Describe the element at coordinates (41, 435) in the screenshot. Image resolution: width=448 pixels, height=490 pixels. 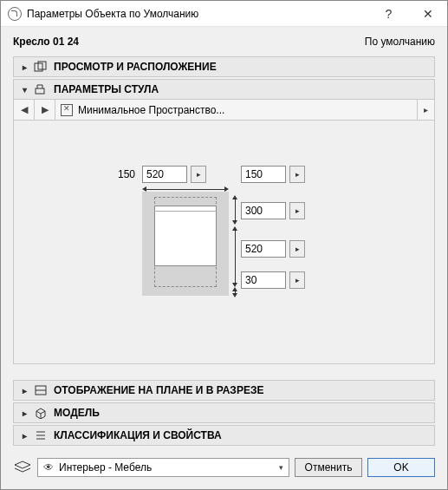
I see `list-icon` at that location.